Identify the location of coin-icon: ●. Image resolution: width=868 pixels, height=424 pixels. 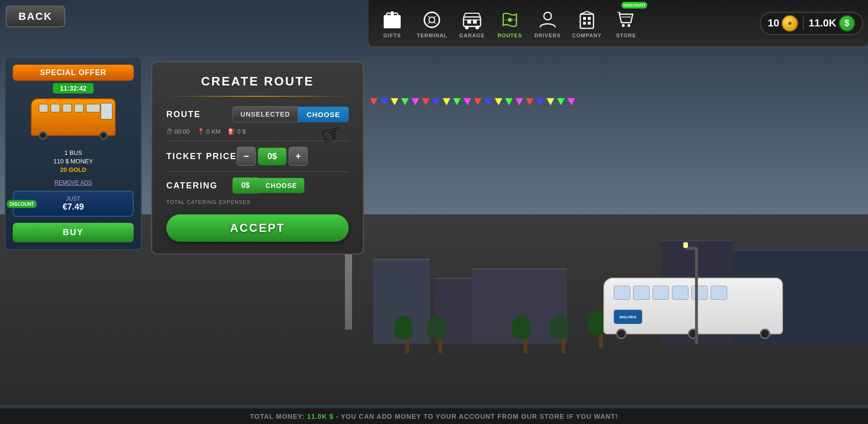
(790, 24).